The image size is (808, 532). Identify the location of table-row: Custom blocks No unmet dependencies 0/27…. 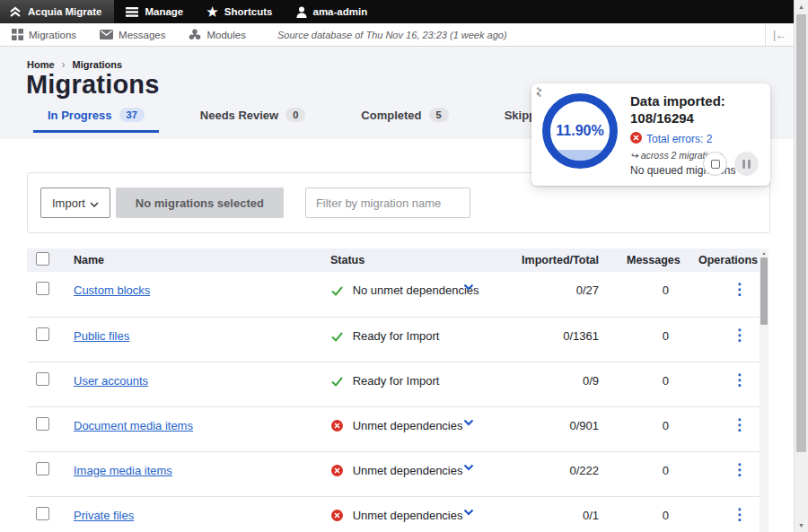
(393, 294).